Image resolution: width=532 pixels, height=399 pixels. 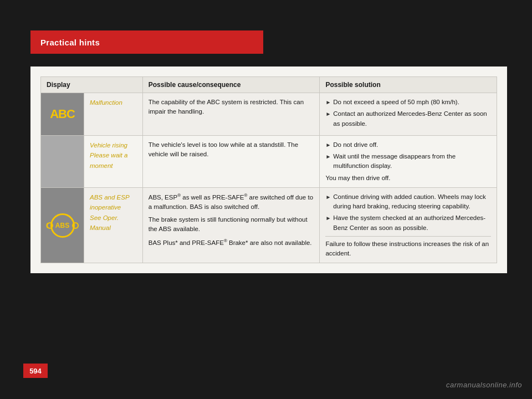 I want to click on cause-cell-1: The capability of the ABC system is rest…, so click(x=231, y=114).